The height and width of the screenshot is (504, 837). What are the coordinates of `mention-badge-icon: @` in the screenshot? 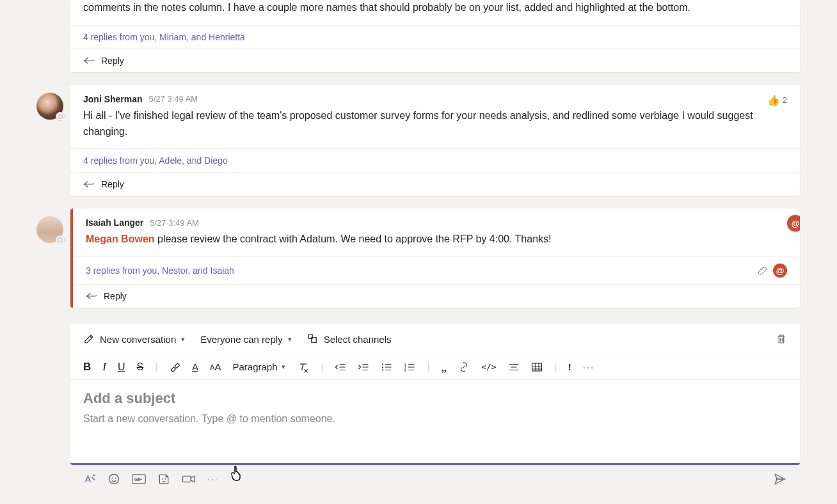 It's located at (780, 271).